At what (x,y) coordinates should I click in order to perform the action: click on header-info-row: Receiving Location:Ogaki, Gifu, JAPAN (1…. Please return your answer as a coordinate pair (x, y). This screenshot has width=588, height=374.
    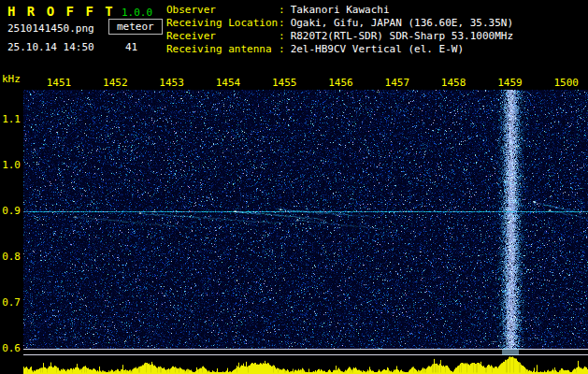
    Looking at the image, I should click on (340, 23).